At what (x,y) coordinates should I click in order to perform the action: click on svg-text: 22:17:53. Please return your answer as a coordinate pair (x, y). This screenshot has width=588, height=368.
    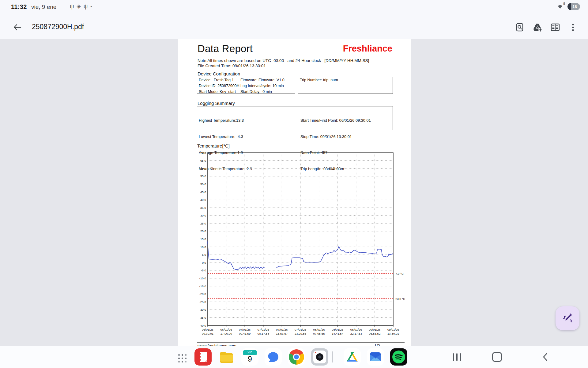
    Looking at the image, I should click on (356, 334).